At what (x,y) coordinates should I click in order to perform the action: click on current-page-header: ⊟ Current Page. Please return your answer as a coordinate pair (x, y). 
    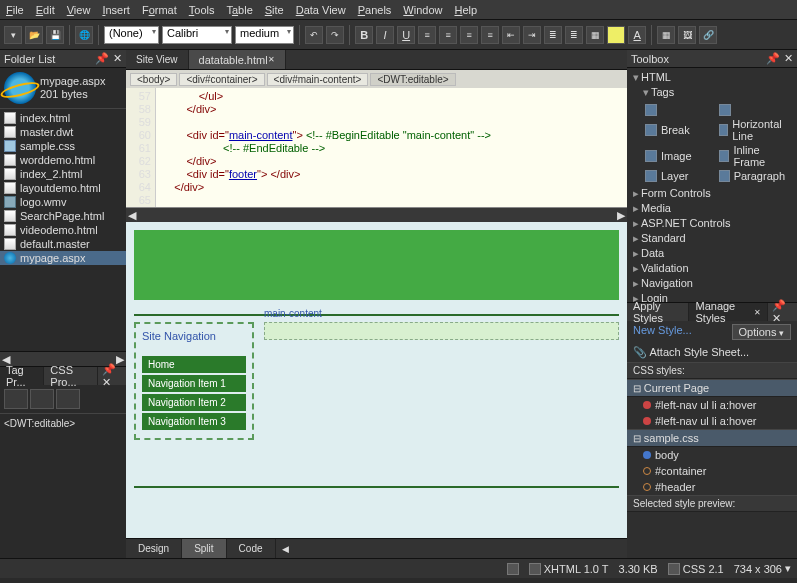
    Looking at the image, I should click on (712, 388).